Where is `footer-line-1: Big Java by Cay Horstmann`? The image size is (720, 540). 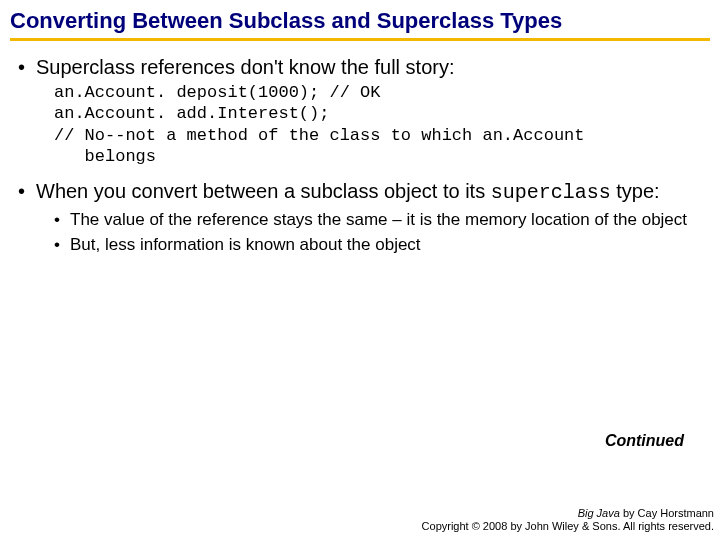
footer-line-1: Big Java by Cay Horstmann is located at coordinates (568, 514).